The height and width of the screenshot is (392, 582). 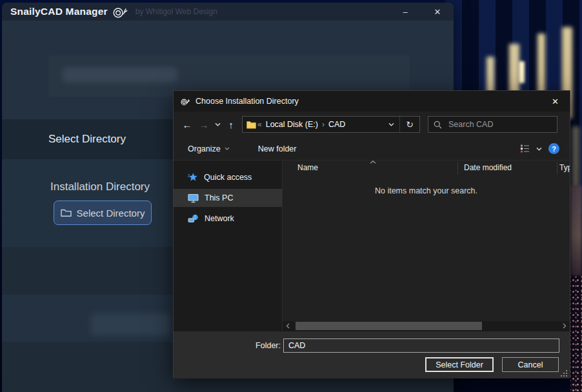 What do you see at coordinates (277, 149) in the screenshot?
I see `new-folder-button: New folder` at bounding box center [277, 149].